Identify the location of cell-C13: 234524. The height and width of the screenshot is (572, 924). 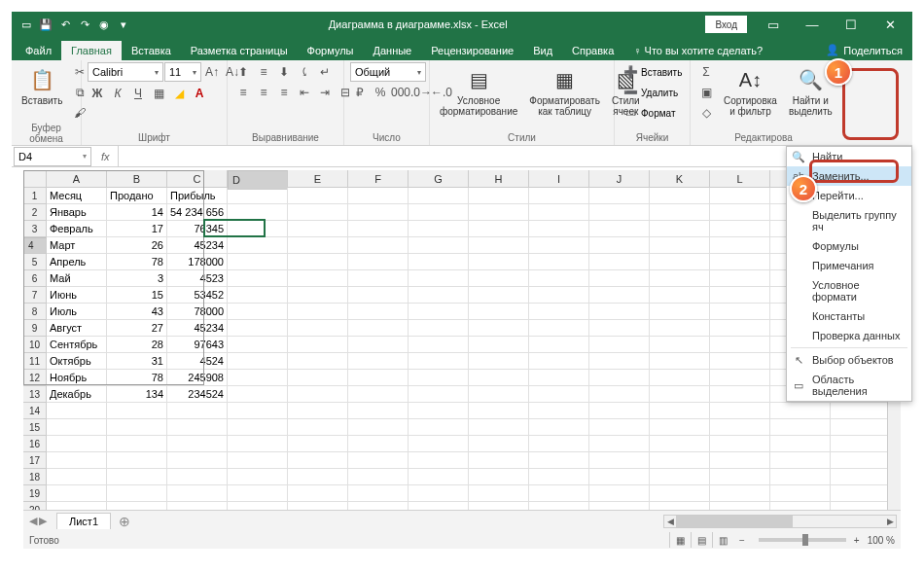
(197, 395).